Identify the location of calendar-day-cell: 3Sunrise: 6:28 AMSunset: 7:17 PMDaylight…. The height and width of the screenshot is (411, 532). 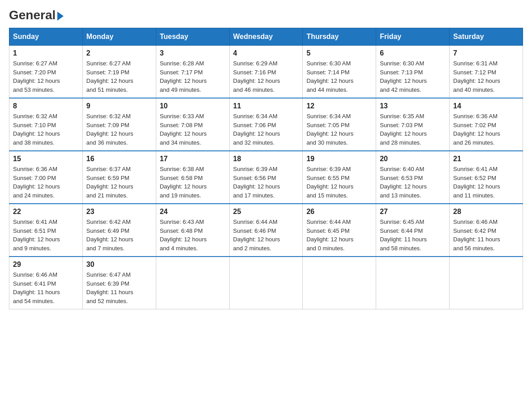
(193, 72).